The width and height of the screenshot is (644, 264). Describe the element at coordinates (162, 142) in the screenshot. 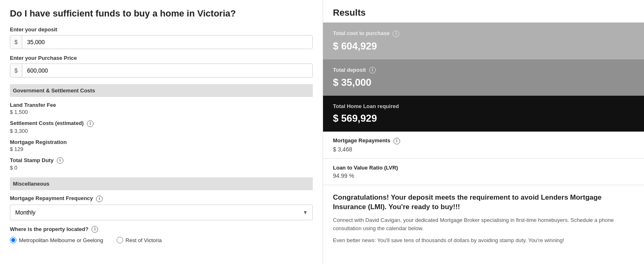

I see `mortgage-reg-label: Mortgage Registration` at that location.